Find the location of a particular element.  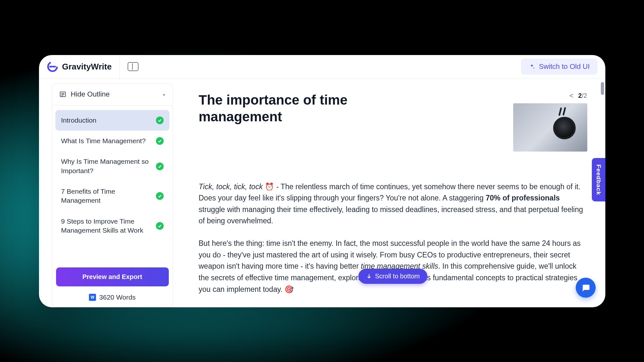

collapse-icon: - is located at coordinates (164, 95).